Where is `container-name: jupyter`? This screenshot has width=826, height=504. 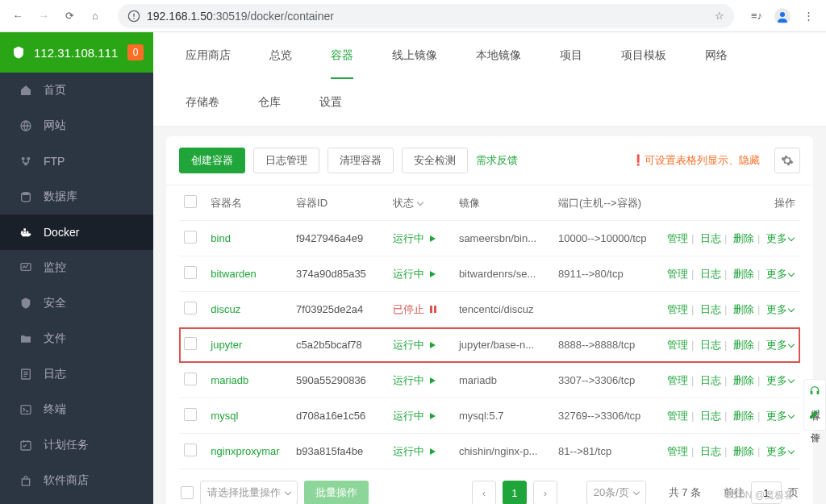 container-name: jupyter is located at coordinates (248, 345).